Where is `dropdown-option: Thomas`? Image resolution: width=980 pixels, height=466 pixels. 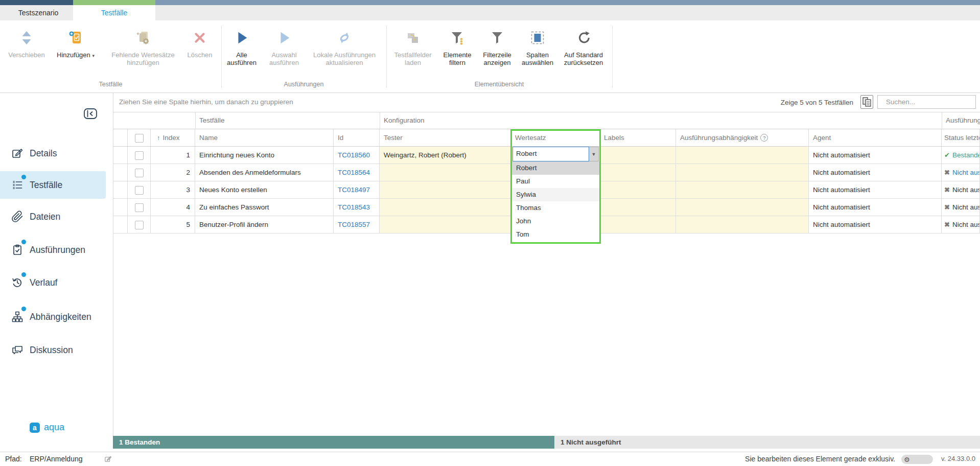
dropdown-option: Thomas is located at coordinates (556, 208).